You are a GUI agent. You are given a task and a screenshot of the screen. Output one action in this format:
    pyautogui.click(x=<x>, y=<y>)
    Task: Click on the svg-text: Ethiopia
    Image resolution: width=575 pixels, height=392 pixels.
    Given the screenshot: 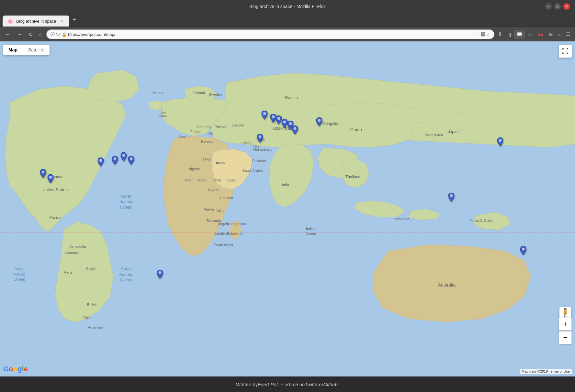 What is the action you would take?
    pyautogui.click(x=227, y=198)
    